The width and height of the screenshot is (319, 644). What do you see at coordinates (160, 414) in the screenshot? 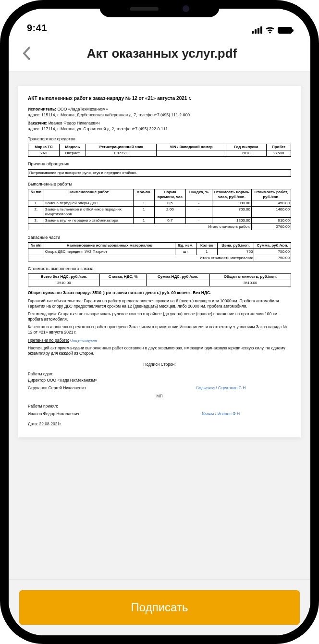
I see `signature-row-2: Иванов Федор Николаевич Иванов / Иванов …` at bounding box center [160, 414].